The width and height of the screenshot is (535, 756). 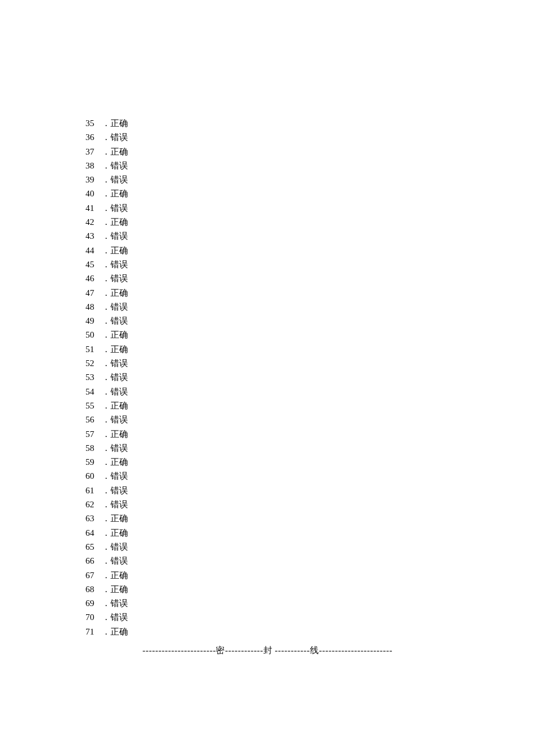 What do you see at coordinates (94, 617) in the screenshot?
I see `answer-number: 70` at bounding box center [94, 617].